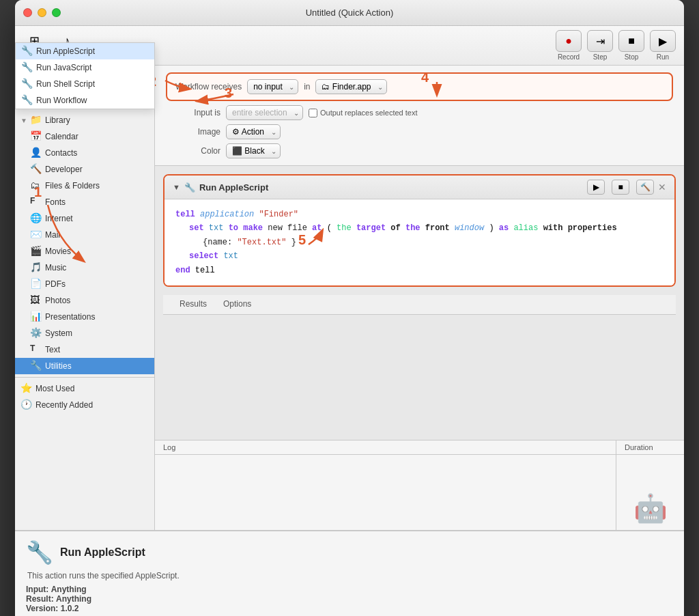 This screenshot has height=616, width=699. What do you see at coordinates (85, 389) in the screenshot?
I see `sidebar-item-most-used: ⭐ Most Used` at bounding box center [85, 389].